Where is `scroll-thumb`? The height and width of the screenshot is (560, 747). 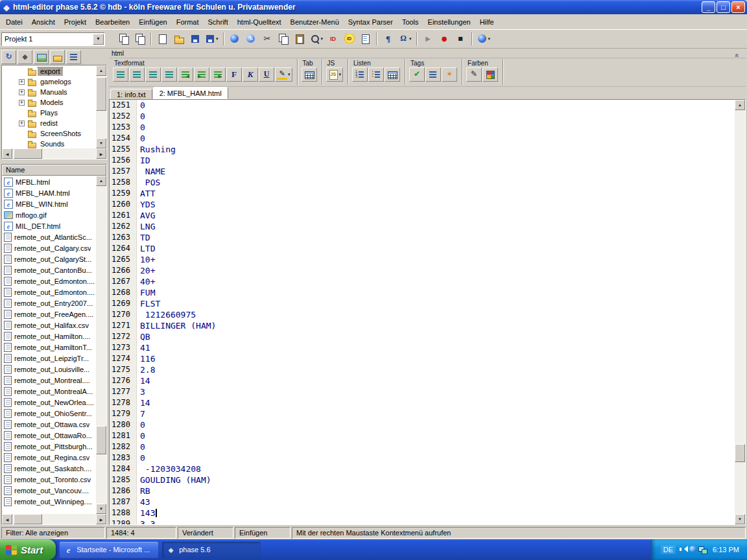 scroll-thumb is located at coordinates (740, 453).